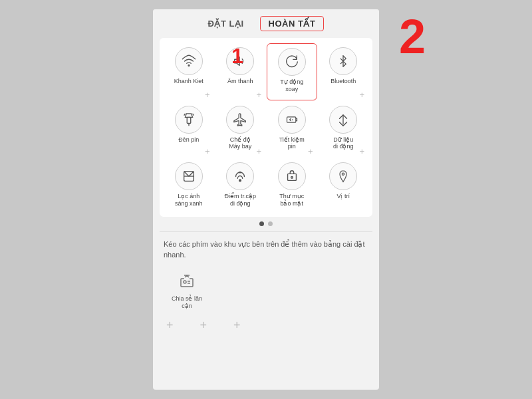 This screenshot has height=399, width=532. Describe the element at coordinates (344, 185) in the screenshot. I see `qs-item-vi-tri: Vị trí` at that location.